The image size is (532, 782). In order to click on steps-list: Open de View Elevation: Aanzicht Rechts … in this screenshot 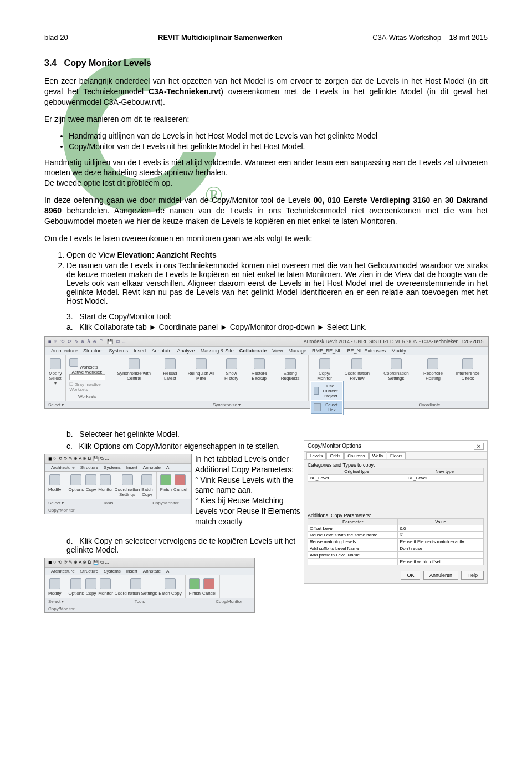, I will do `click(266, 278)`.